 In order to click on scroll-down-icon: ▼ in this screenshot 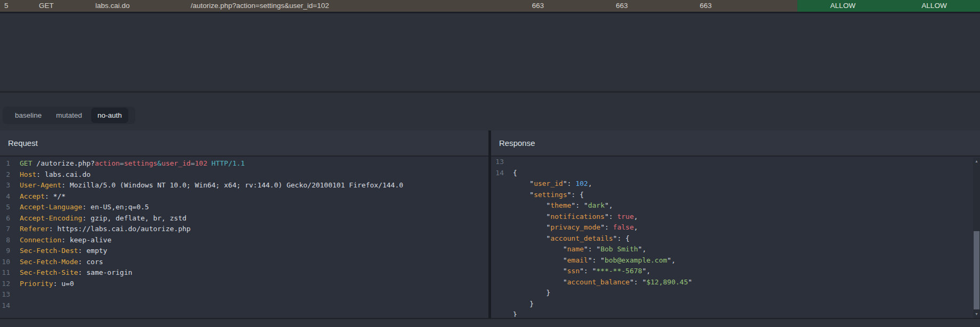, I will do `click(977, 314)`.